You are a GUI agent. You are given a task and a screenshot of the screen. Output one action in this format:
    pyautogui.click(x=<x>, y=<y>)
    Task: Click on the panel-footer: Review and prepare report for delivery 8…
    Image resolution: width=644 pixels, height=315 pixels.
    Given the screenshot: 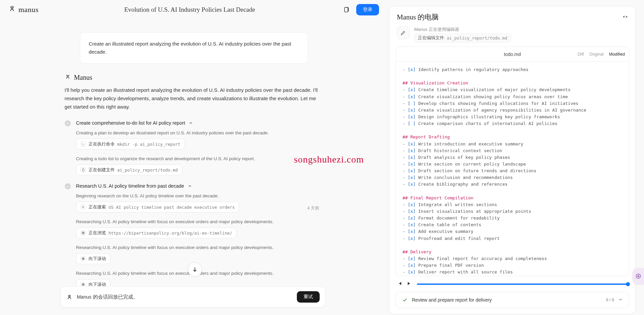 What is the action you would take?
    pyautogui.click(x=513, y=300)
    